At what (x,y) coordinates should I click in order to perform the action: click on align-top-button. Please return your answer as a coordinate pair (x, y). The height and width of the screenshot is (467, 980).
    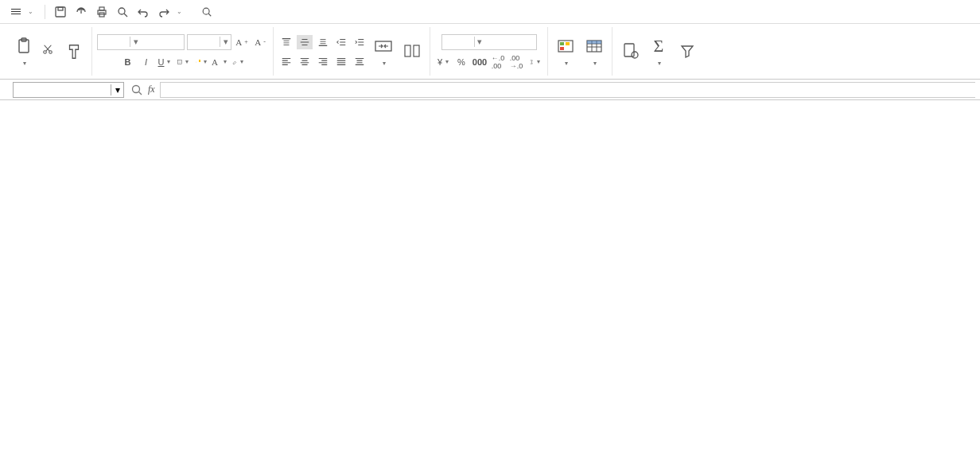
    Looking at the image, I should click on (286, 42).